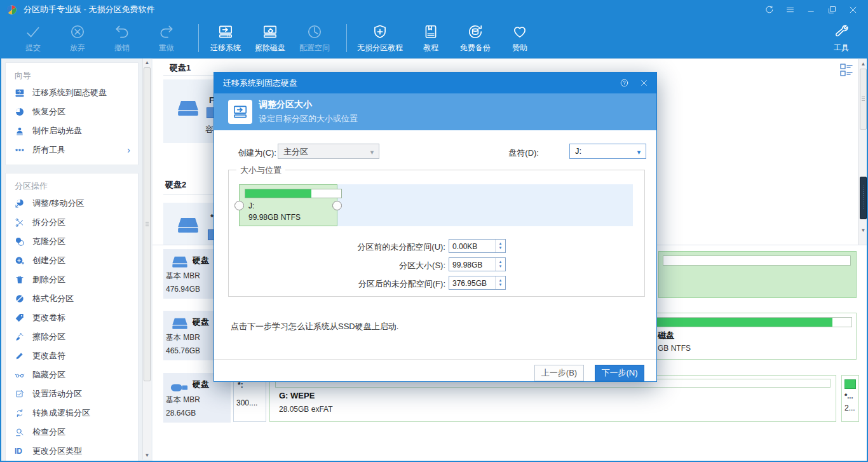 The image size is (868, 462). Describe the element at coordinates (624, 83) in the screenshot. I see `help-icon` at that location.